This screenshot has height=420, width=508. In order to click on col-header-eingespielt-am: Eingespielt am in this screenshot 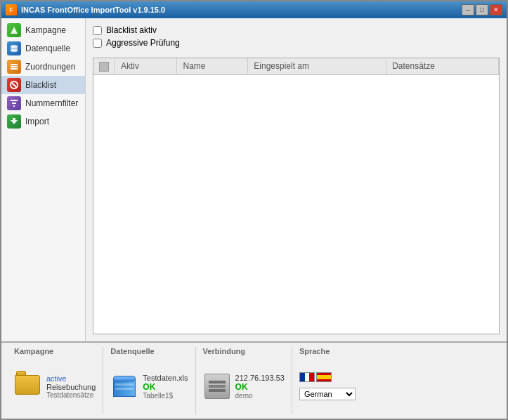, I will do `click(318, 66)`.